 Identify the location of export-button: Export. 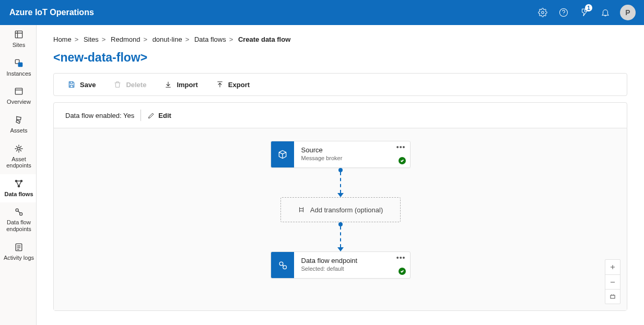
(233, 85).